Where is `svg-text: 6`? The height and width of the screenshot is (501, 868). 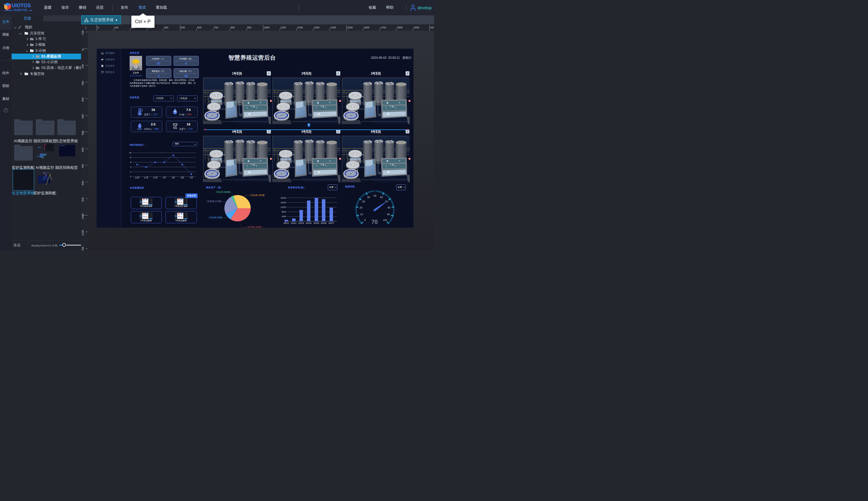
svg-text: 6 is located at coordinates (131, 162).